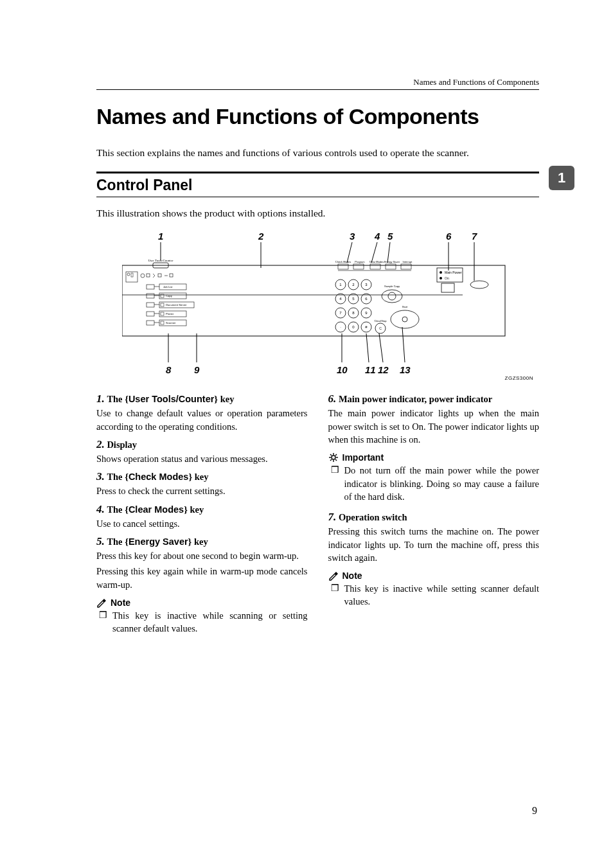 The width and height of the screenshot is (613, 868). What do you see at coordinates (408, 262) in the screenshot?
I see `svg-text: Interrupt` at bounding box center [408, 262].